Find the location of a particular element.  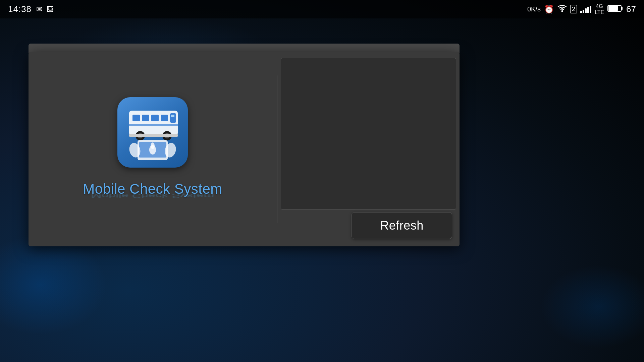

data-speed: 0K/s is located at coordinates (534, 9).